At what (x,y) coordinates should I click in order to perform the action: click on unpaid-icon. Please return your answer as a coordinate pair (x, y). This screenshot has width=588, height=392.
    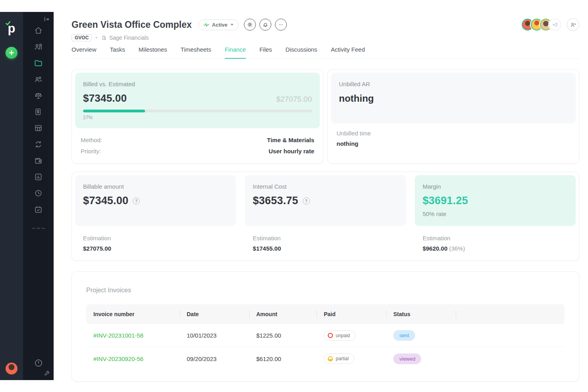
    Looking at the image, I should click on (331, 335).